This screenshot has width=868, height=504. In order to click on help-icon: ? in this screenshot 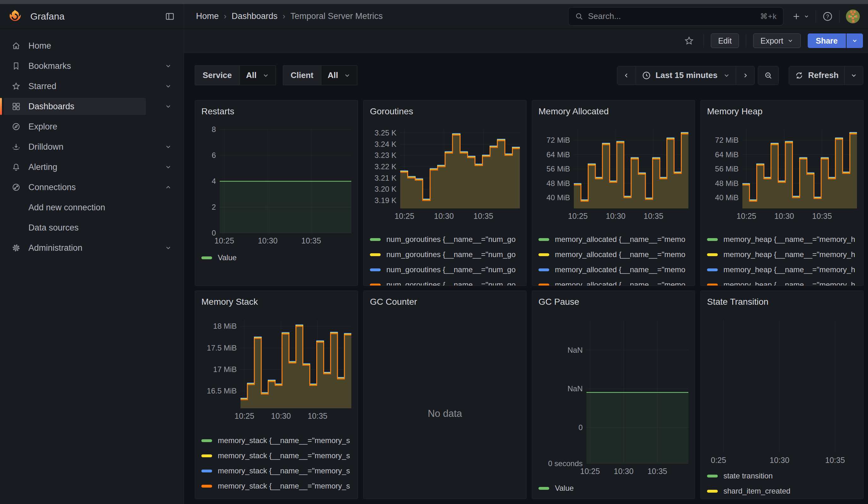, I will do `click(827, 17)`.